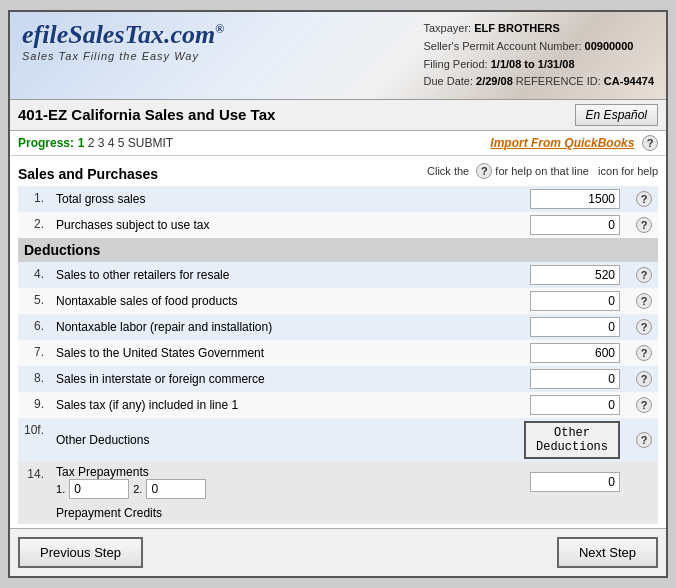  Describe the element at coordinates (572, 225) in the screenshot. I see `row2-input-cell` at that location.